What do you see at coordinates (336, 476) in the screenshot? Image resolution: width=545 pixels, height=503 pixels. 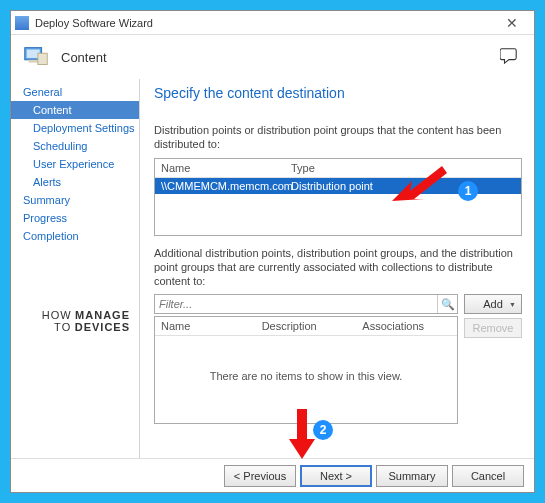 I see `next-button: Next >` at bounding box center [336, 476].